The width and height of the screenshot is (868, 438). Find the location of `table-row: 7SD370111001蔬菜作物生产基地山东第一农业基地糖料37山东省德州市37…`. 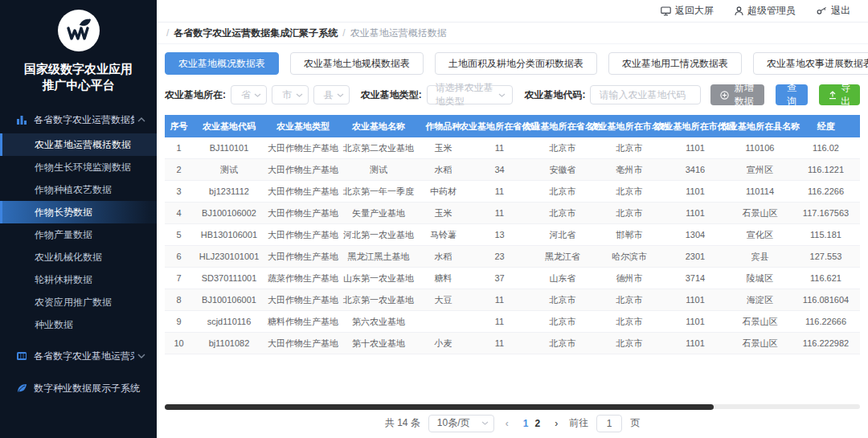

table-row: 7SD370111001蔬菜作物生产基地山东第一农业基地糖料37山东省德州市37… is located at coordinates (513, 278).